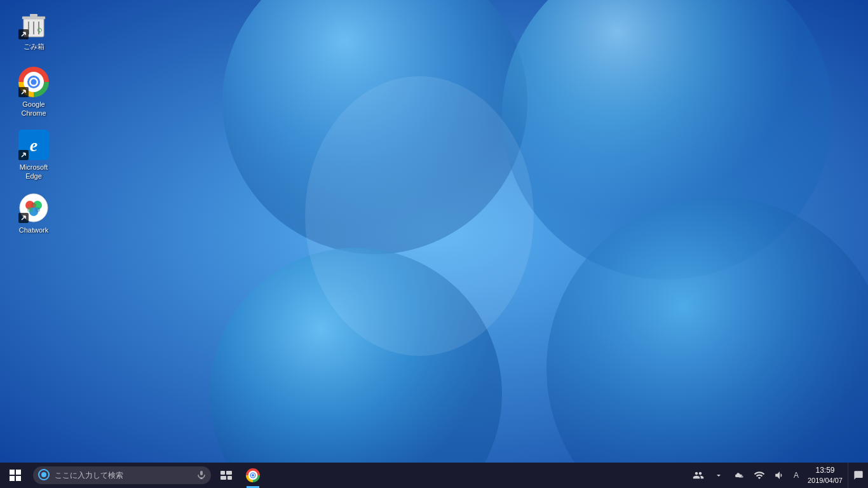  Describe the element at coordinates (759, 475) in the screenshot. I see `network-tray-icon` at that location.